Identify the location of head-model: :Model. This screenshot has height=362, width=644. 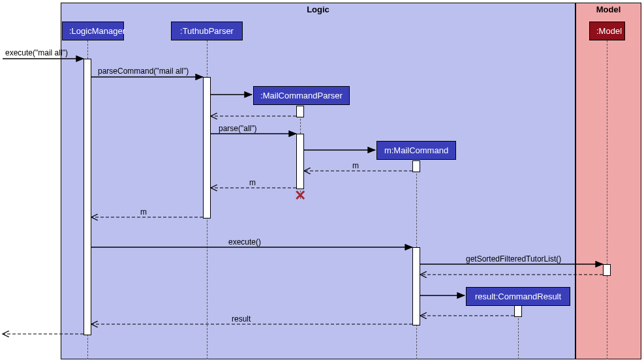
(607, 31).